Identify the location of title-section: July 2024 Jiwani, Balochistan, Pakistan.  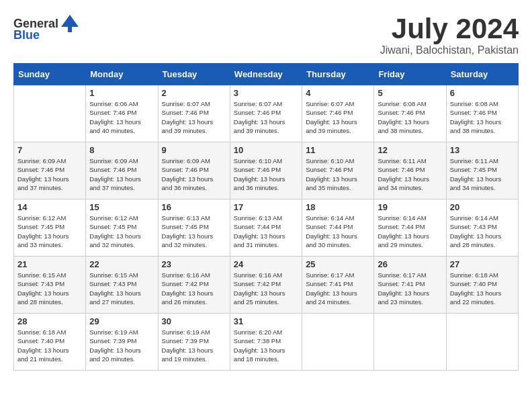
(449, 35).